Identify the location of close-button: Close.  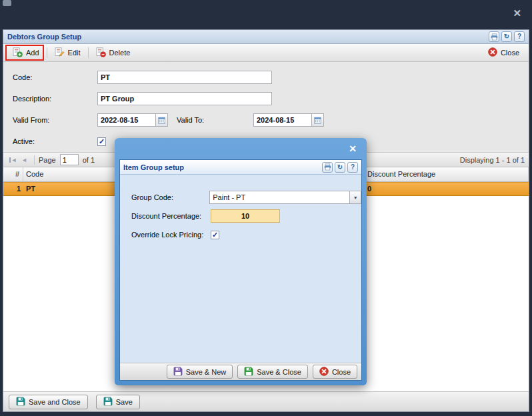
(504, 53).